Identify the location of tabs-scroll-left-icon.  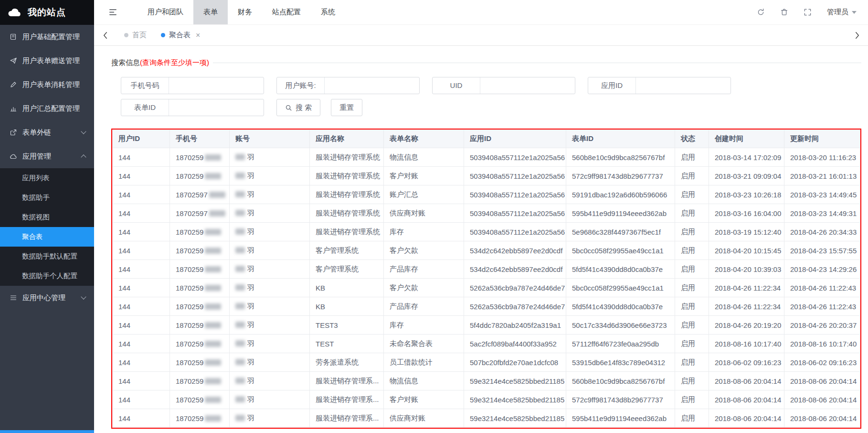
(105, 35).